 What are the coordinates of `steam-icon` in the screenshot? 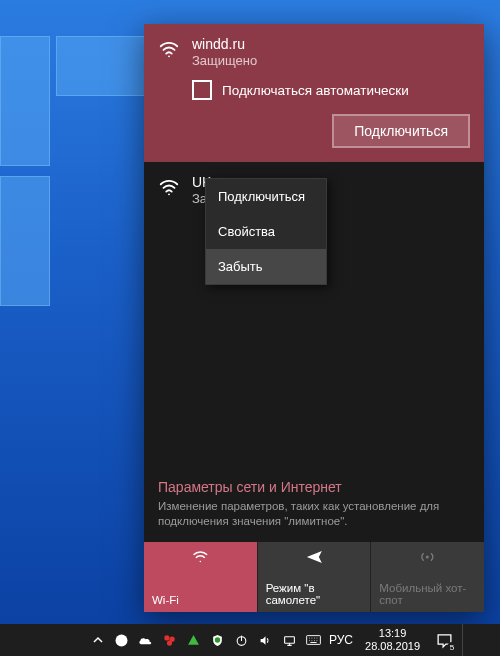 It's located at (122, 640).